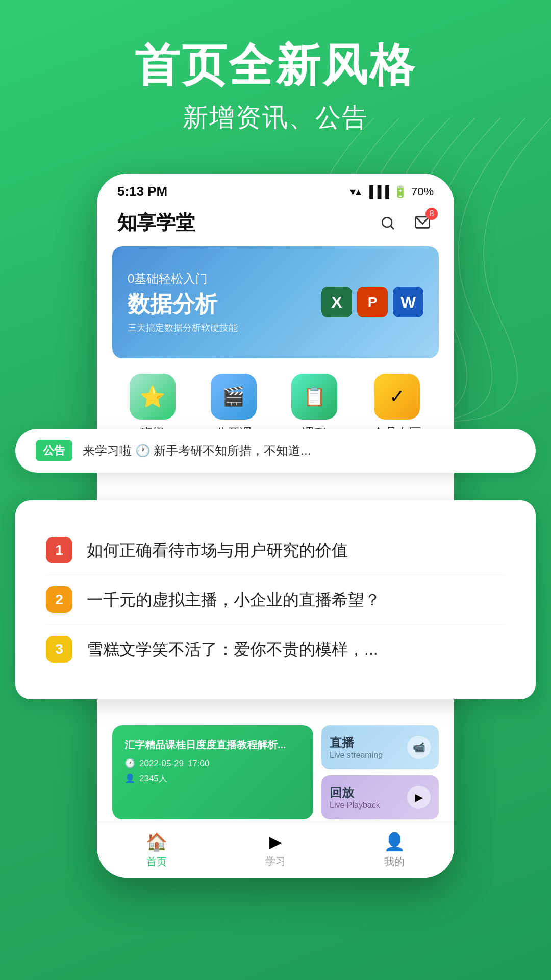 Image resolution: width=551 pixels, height=980 pixels. Describe the element at coordinates (213, 764) in the screenshot. I see `course-date-time: 🕐 2022-05-29 17:00` at that location.